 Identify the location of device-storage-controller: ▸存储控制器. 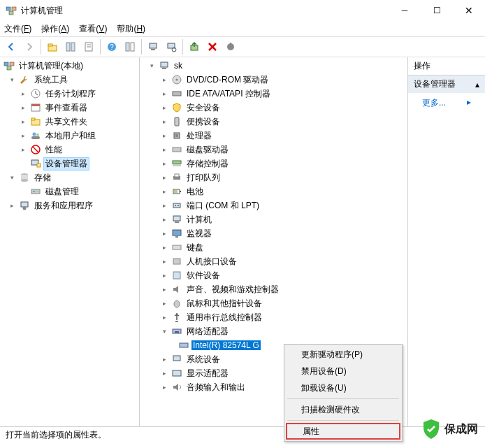
(274, 164).